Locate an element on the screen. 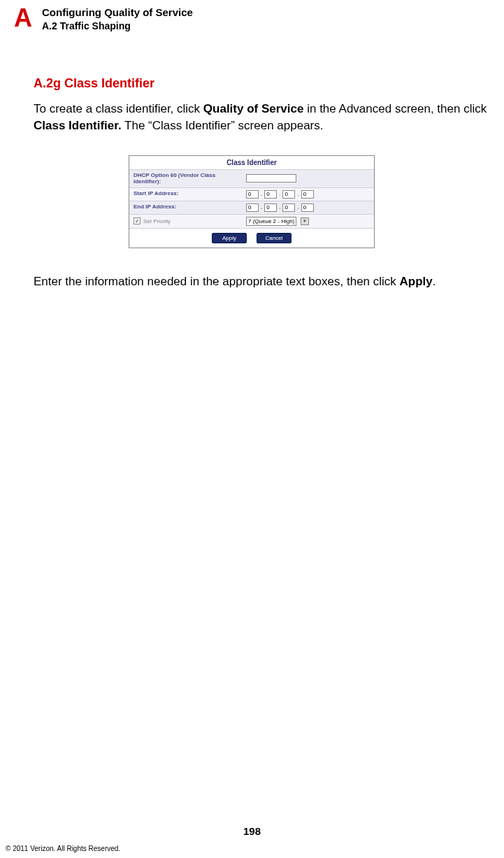  end-ip-octet-1: 0 is located at coordinates (252, 208).